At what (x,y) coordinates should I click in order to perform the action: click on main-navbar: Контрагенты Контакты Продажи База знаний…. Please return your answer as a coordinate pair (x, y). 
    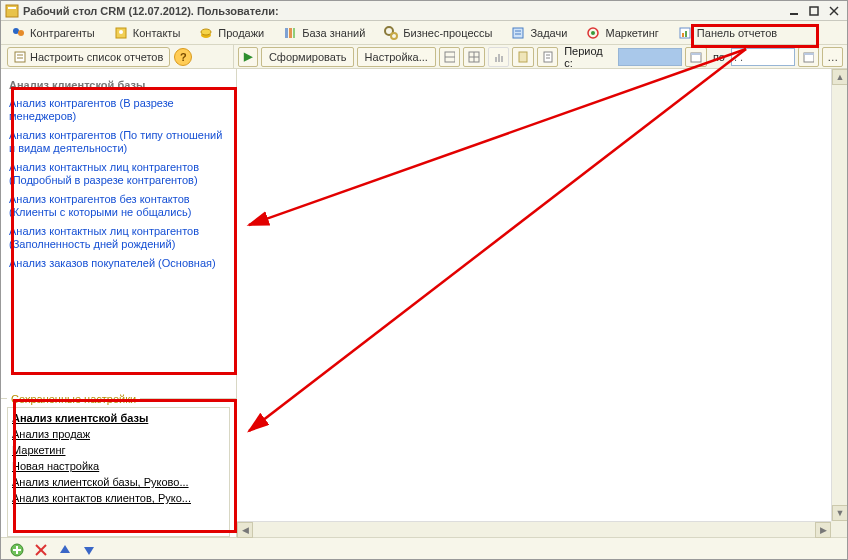
    Looking at the image, I should click on (424, 33).